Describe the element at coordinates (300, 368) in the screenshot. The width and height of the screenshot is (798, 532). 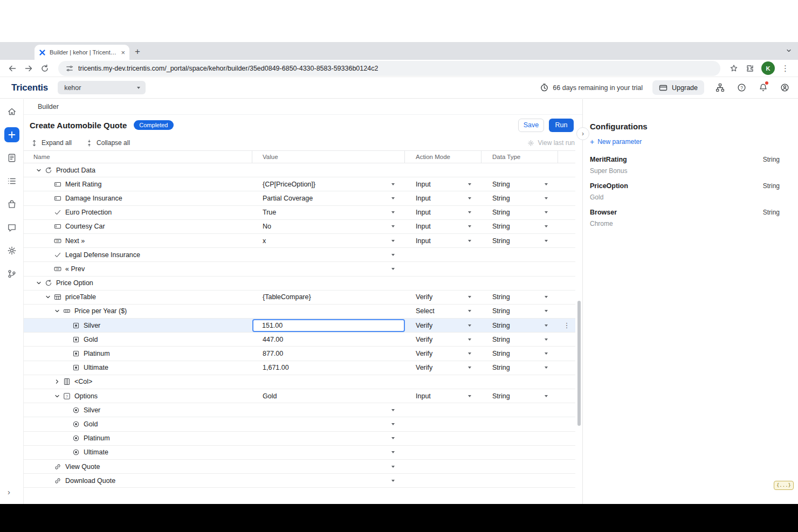
I see `table-row: Ultimate 1,671.00 Verify String` at that location.